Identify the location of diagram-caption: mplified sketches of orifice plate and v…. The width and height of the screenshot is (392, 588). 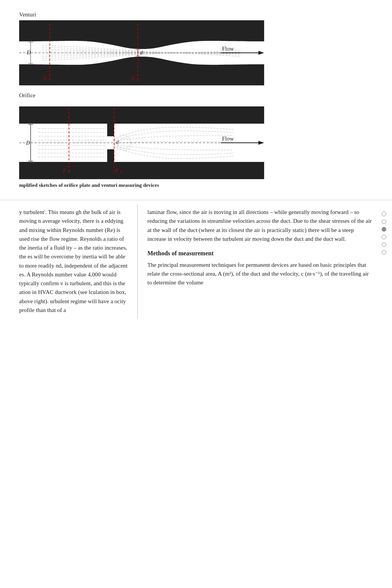
(198, 185).